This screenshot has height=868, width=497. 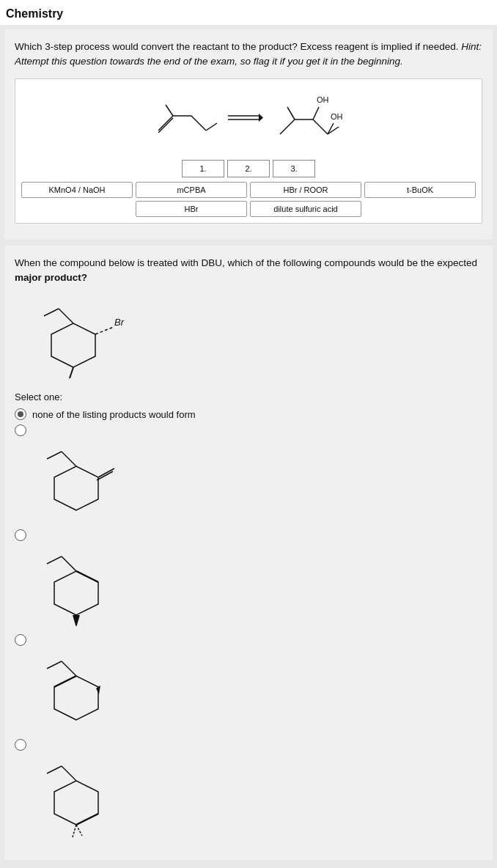 I want to click on option-2-row, so click(x=248, y=535).